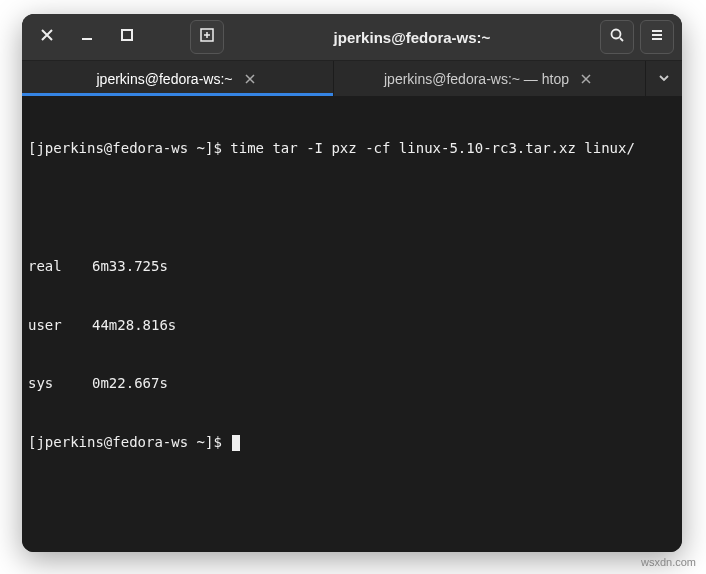 This screenshot has width=706, height=574. What do you see at coordinates (617, 37) in the screenshot?
I see `search-icon` at bounding box center [617, 37].